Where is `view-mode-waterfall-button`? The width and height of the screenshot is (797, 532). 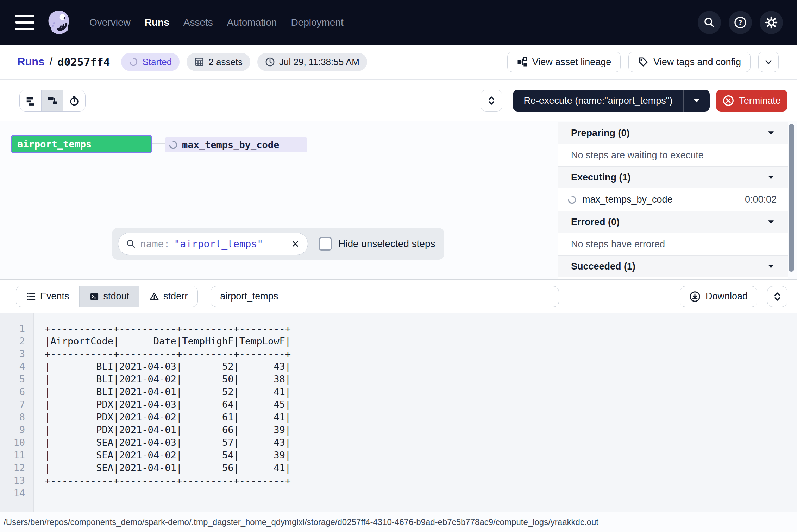
view-mode-waterfall-button is located at coordinates (52, 101).